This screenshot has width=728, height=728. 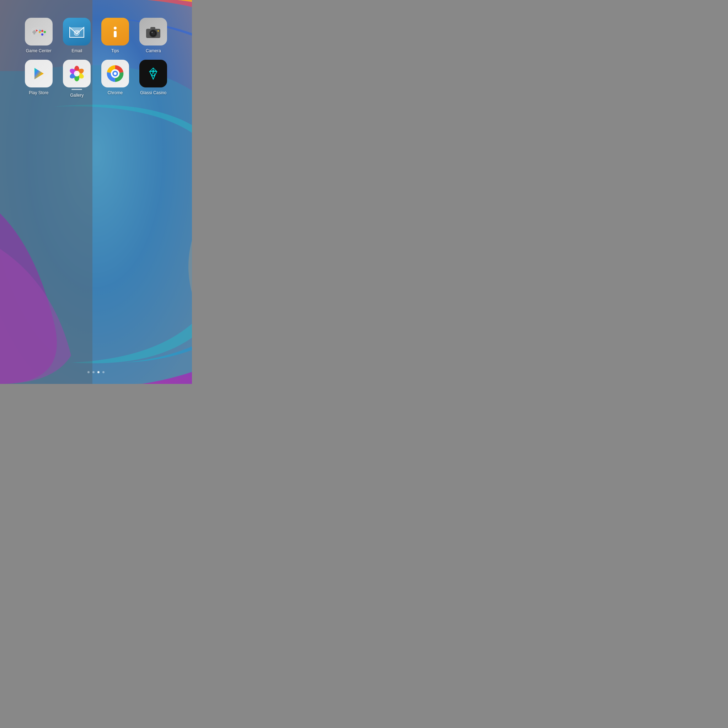 I want to click on app-item-chrome: Chrome, so click(x=115, y=78).